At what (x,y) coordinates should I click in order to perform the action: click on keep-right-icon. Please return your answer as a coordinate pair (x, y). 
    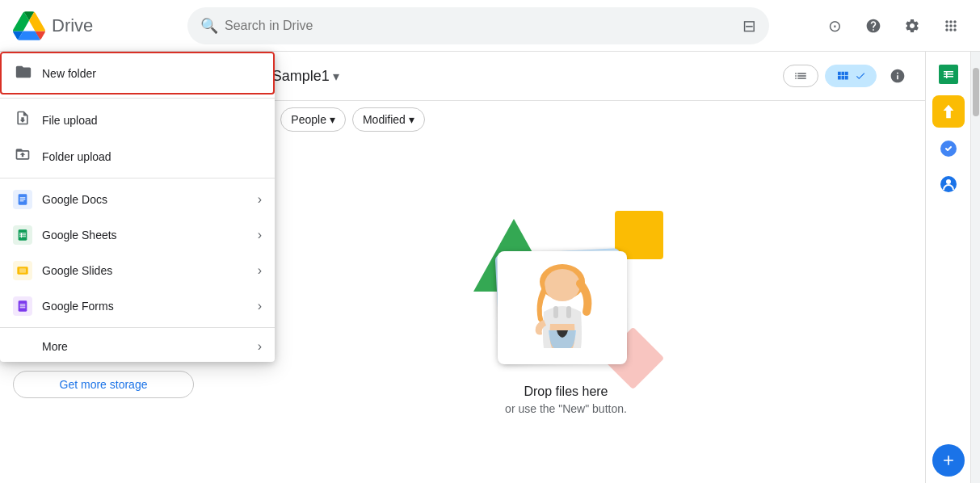
    Looking at the image, I should click on (948, 111).